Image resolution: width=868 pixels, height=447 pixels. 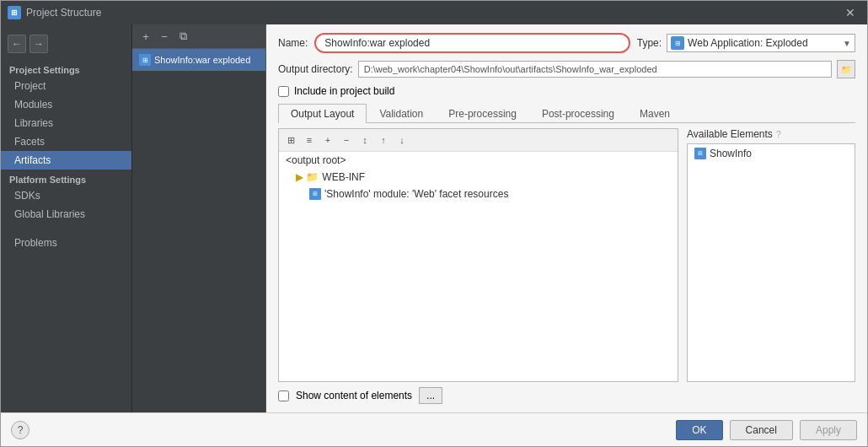 I want to click on sidebar-item-problems: Problems, so click(x=66, y=243).